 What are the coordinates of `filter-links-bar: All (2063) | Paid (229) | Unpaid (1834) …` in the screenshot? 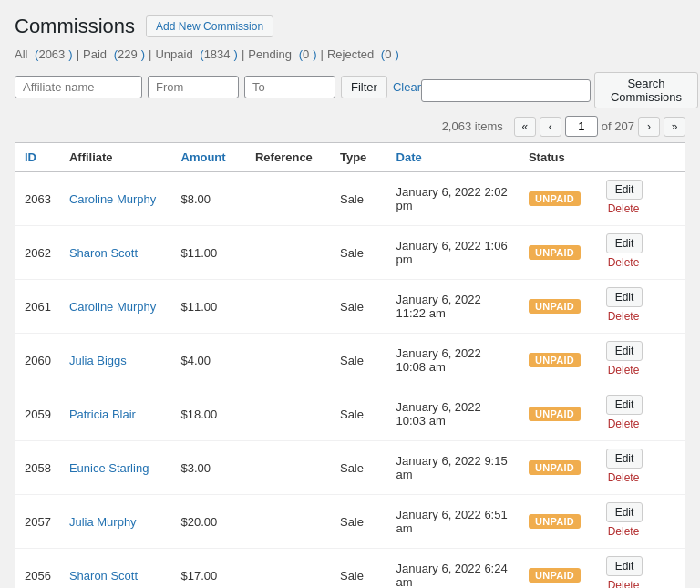 It's located at (350, 55).